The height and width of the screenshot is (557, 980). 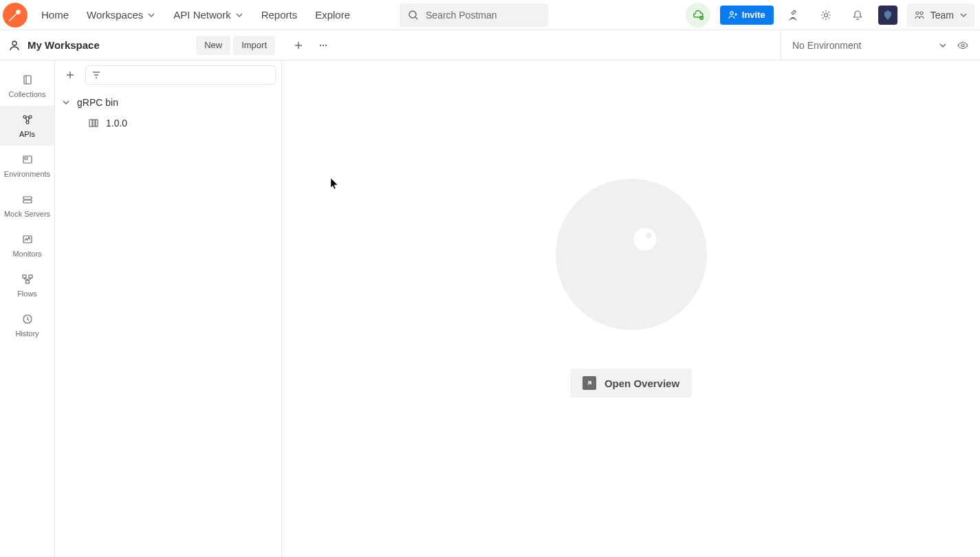 What do you see at coordinates (15, 15) in the screenshot?
I see `postman-icon` at bounding box center [15, 15].